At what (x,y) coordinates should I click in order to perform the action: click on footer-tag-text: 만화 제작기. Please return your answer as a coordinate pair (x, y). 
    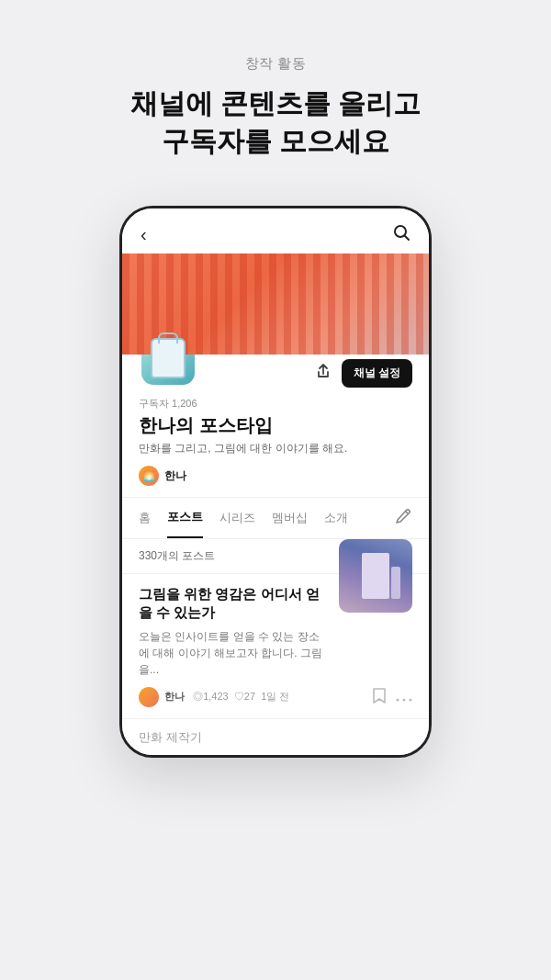
    Looking at the image, I should click on (171, 737).